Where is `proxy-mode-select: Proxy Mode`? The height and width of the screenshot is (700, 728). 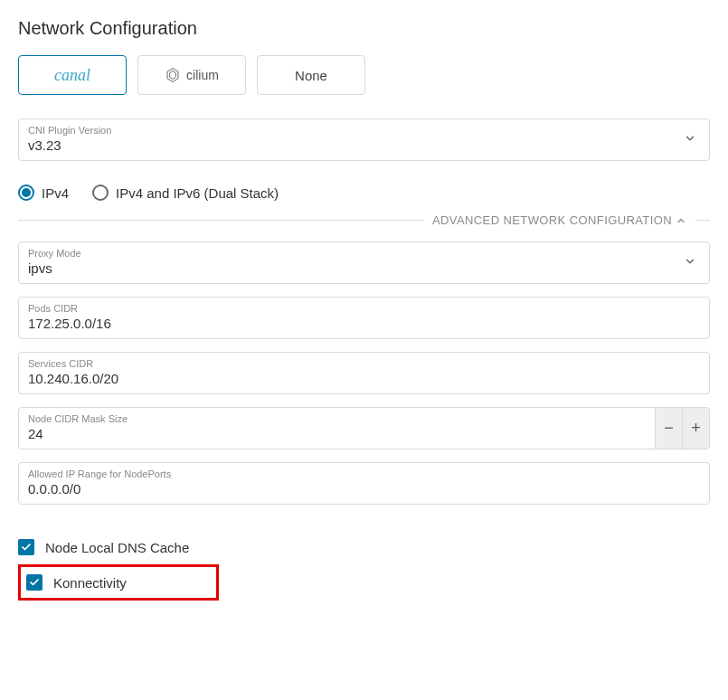 proxy-mode-select: Proxy Mode is located at coordinates (364, 262).